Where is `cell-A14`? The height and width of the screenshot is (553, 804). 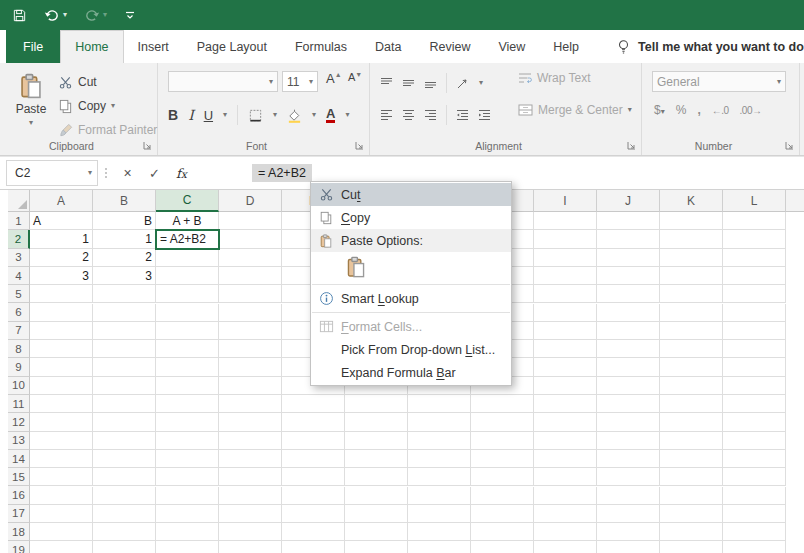
cell-A14 is located at coordinates (62, 459).